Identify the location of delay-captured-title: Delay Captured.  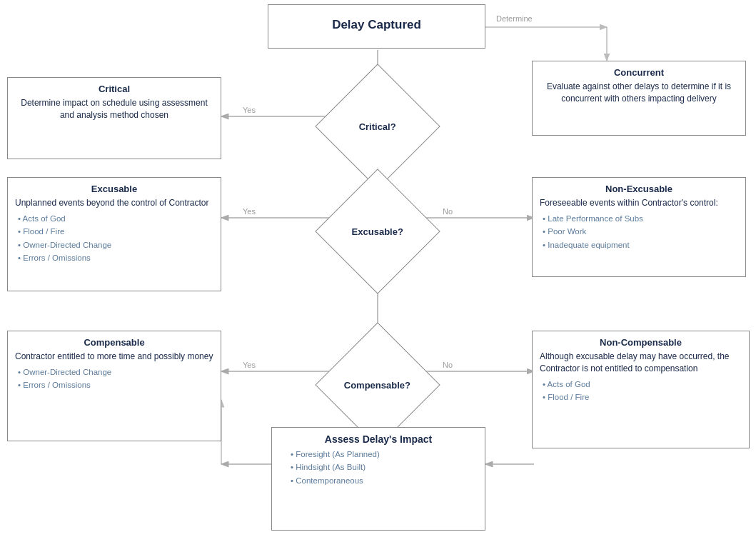
(377, 25).